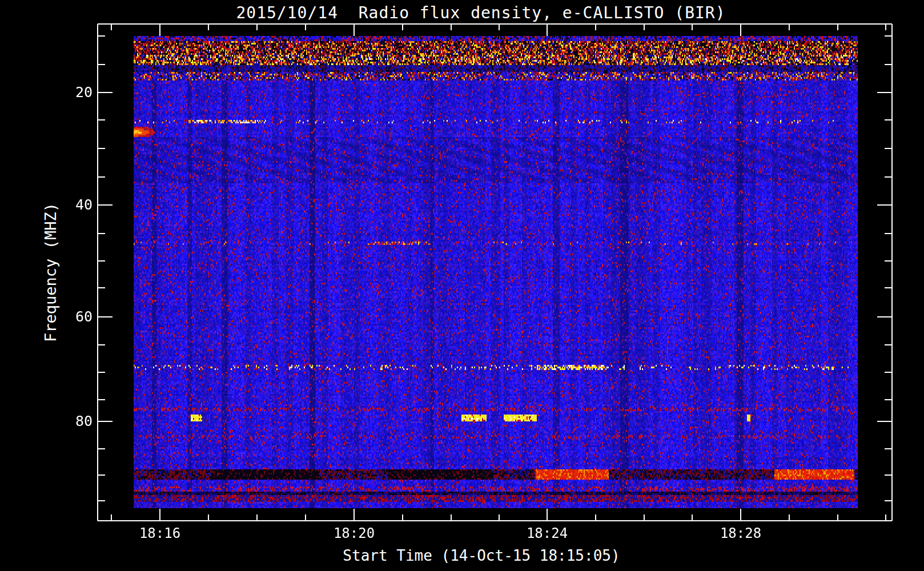 Image resolution: width=924 pixels, height=571 pixels. I want to click on x-tick-label: 18:28, so click(741, 533).